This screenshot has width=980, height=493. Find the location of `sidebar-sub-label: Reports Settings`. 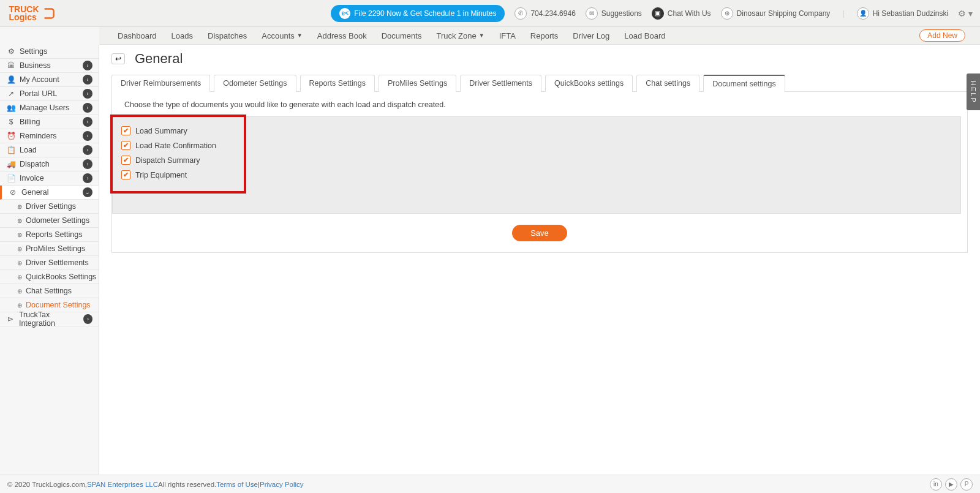

sidebar-sub-label: Reports Settings is located at coordinates (54, 235).